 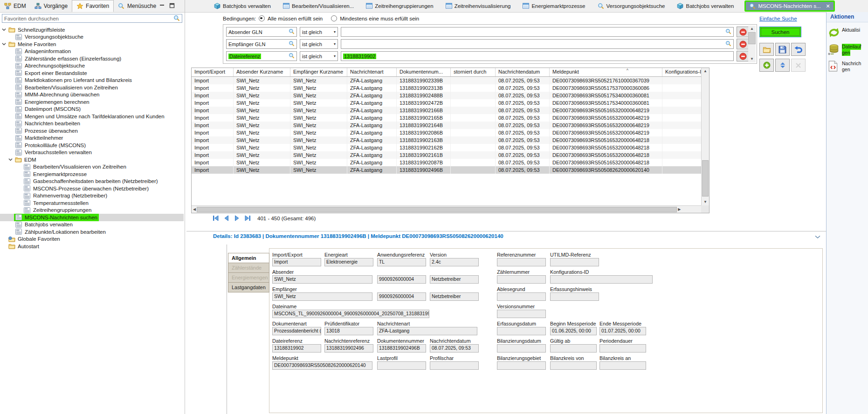 What do you see at coordinates (766, 65) in the screenshot?
I see `add-condition-button` at bounding box center [766, 65].